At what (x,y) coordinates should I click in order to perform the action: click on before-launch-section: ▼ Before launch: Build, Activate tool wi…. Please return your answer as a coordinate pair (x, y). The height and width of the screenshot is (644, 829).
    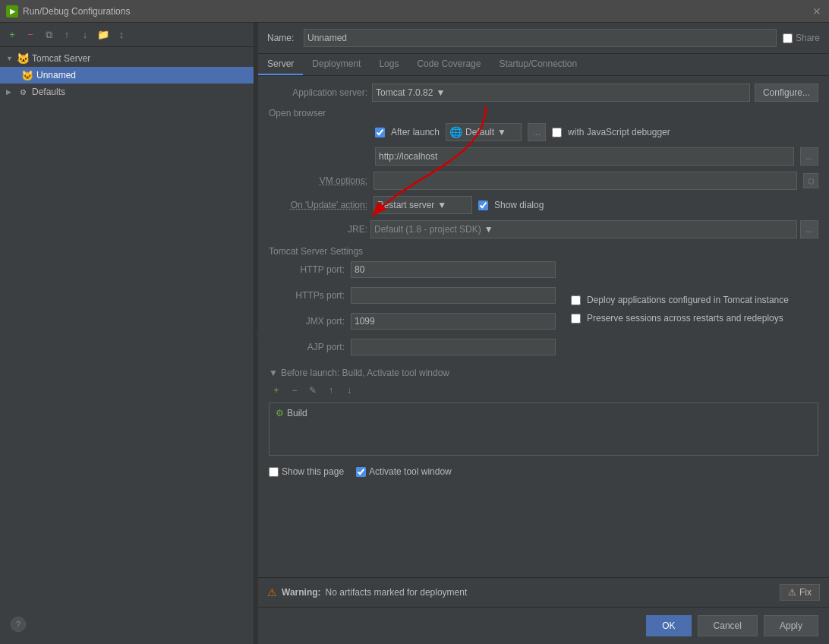
    Looking at the image, I should click on (544, 422).